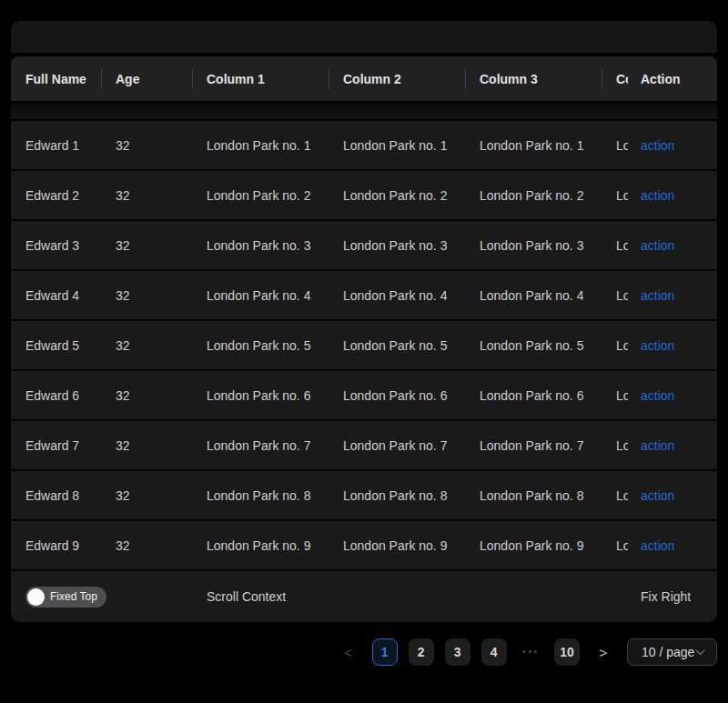  Describe the element at coordinates (260, 346) in the screenshot. I see `cell-column1: London Park no. 5` at that location.